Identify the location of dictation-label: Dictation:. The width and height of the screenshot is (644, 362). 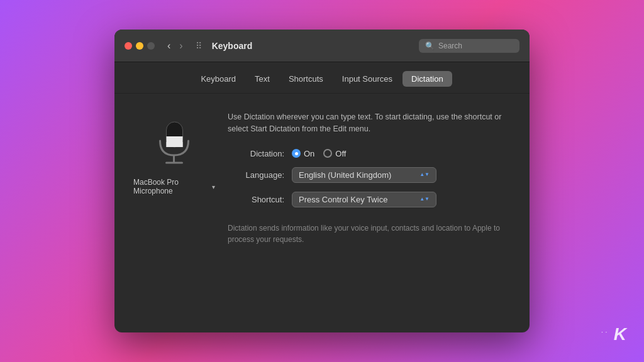
(256, 153).